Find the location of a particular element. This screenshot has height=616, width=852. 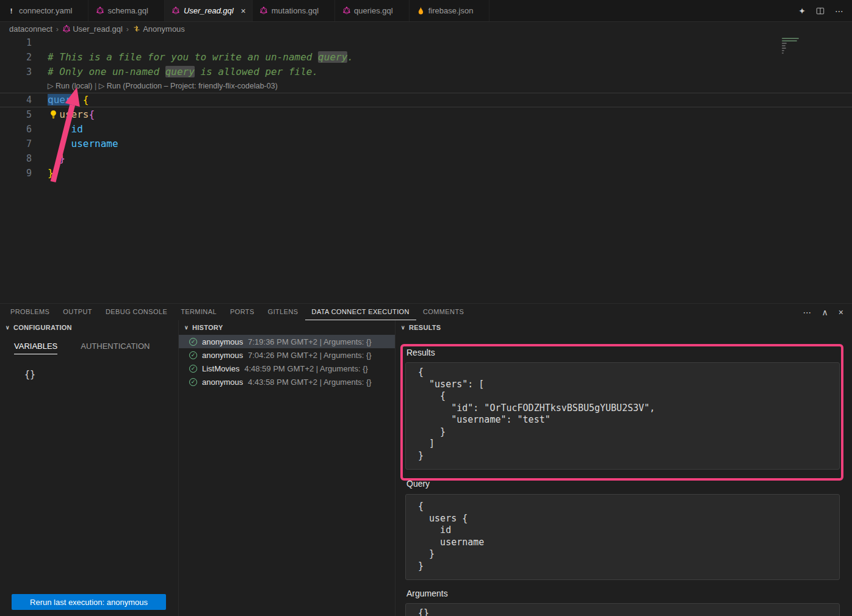

editor-tab-bar: !connector.yamlschema.gqlUser_read.gql×m… is located at coordinates (426, 11).